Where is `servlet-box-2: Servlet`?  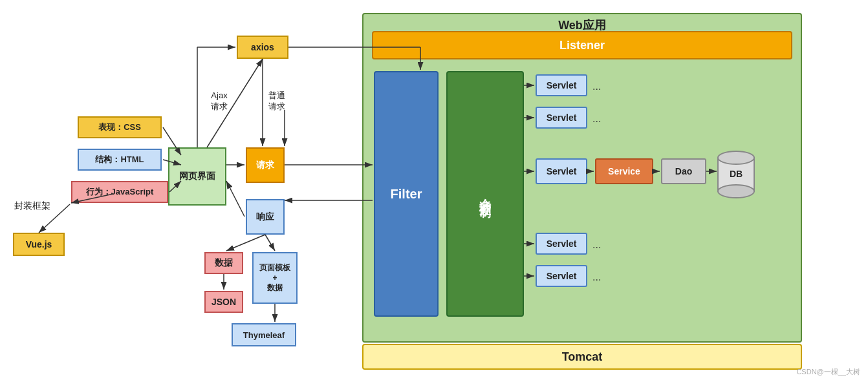 servlet-box-2: Servlet is located at coordinates (561, 118).